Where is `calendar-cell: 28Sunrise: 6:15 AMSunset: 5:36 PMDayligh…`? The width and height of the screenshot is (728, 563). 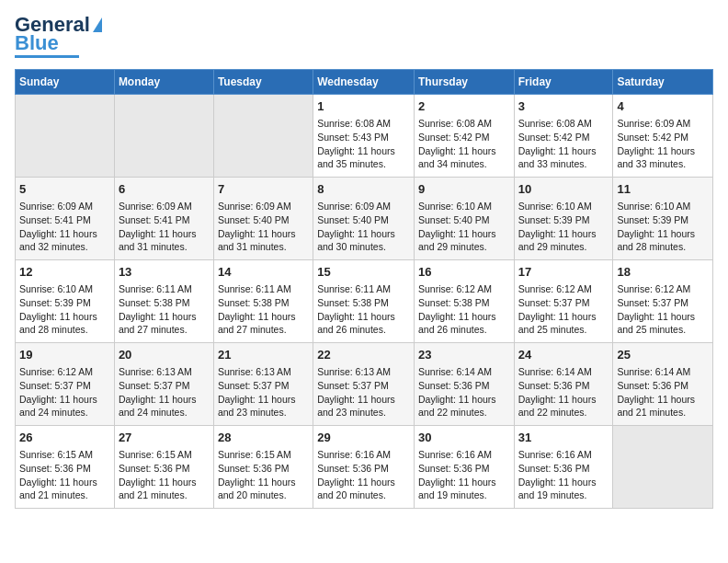
calendar-cell: 28Sunrise: 6:15 AMSunset: 5:36 PMDayligh… is located at coordinates (263, 467).